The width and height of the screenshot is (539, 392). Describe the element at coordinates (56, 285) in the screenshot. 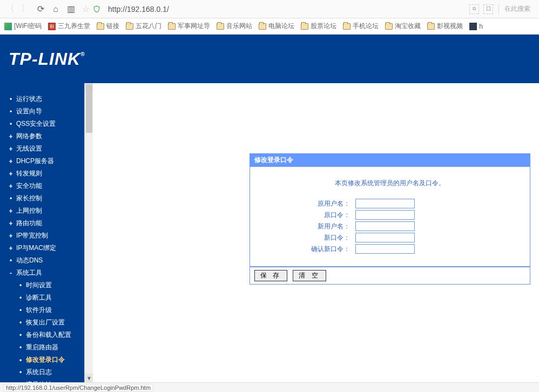

I see `sidebar-subitem: 时间设置` at that location.